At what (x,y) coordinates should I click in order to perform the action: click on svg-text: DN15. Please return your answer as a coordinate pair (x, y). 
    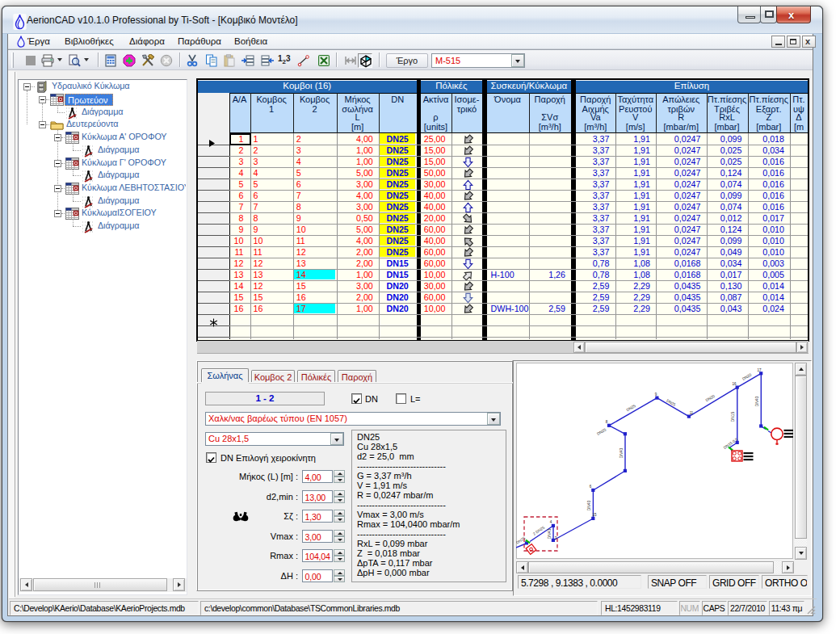
    Looking at the image, I should click on (733, 417).